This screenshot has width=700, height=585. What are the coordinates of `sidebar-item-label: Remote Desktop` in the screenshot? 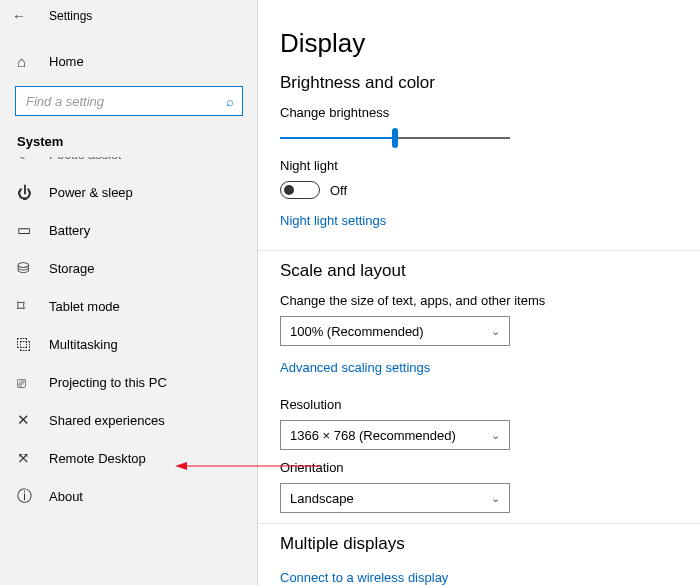 It's located at (98, 458).